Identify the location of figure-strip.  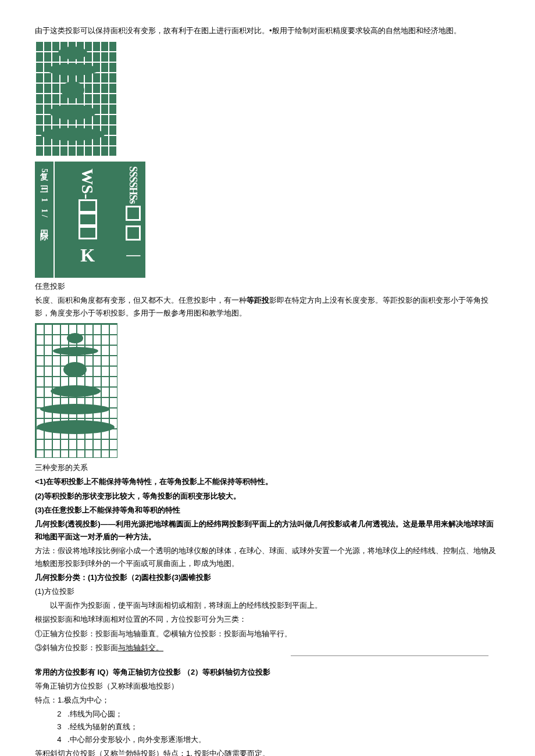
(268, 660).